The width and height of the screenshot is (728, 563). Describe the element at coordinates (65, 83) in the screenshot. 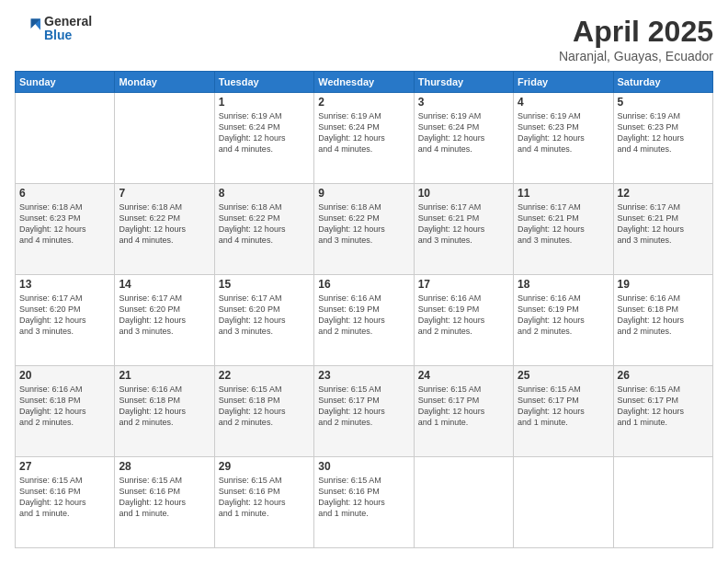

I see `day-header-sunday: Sunday` at that location.